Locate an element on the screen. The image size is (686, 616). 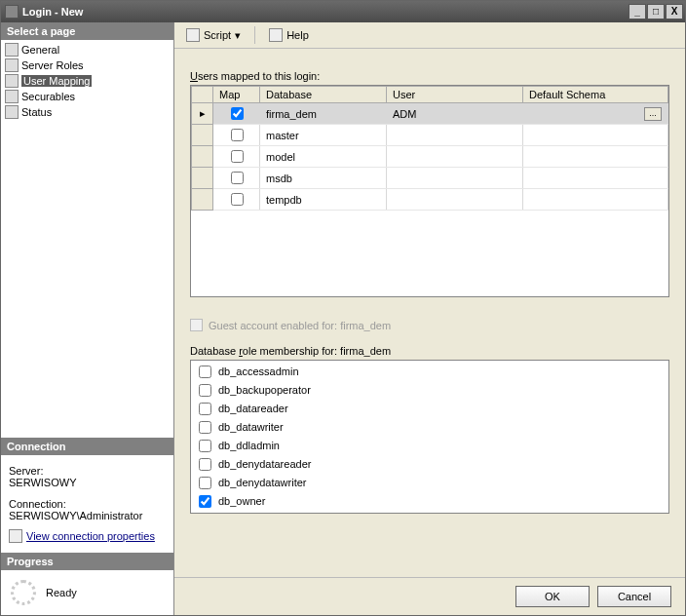
role-item: db_denydatawriter is located at coordinates (430, 483).